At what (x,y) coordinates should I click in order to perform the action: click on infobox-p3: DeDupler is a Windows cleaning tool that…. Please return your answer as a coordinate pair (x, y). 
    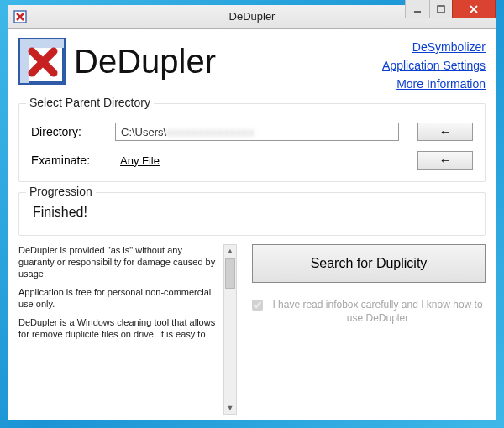
    Looking at the image, I should click on (118, 328).